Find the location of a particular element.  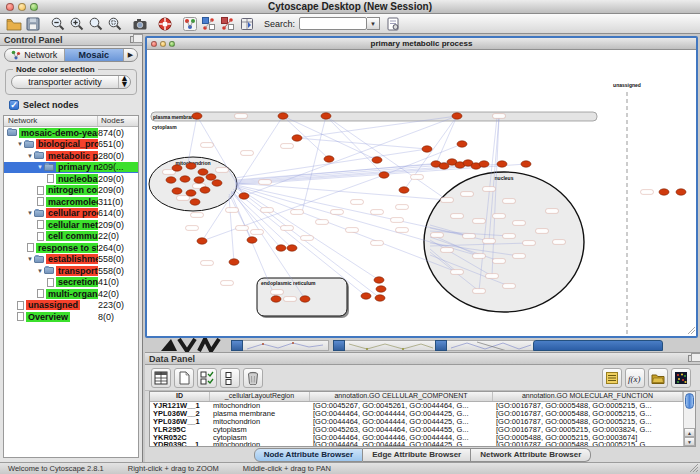

tab-mosaic: Mosaic is located at coordinates (95, 55).